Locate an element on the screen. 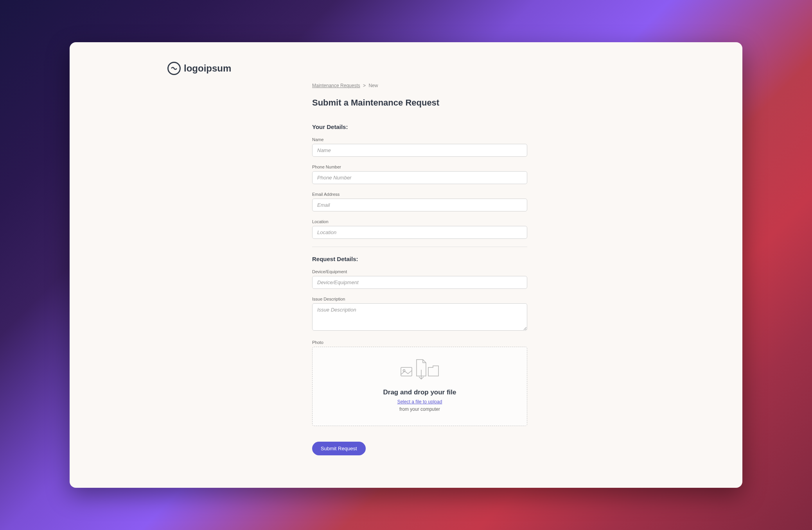  name-label: Name is located at coordinates (420, 140).